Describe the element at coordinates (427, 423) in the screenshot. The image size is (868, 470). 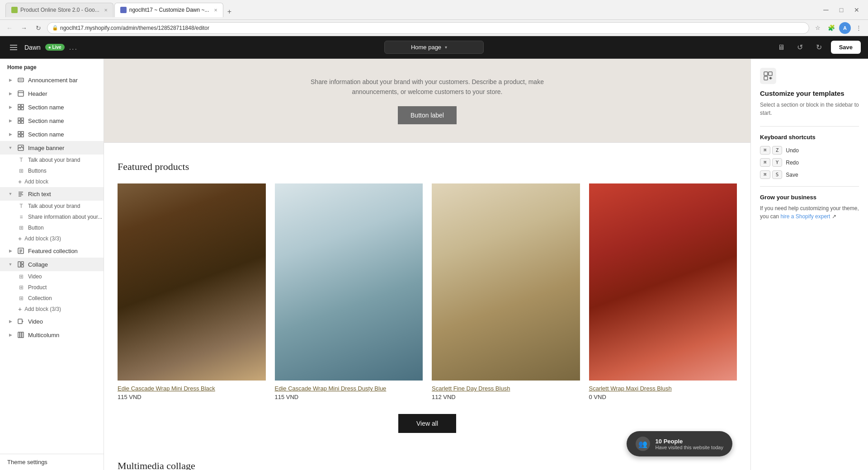
I see `view-all-button: View all` at that location.